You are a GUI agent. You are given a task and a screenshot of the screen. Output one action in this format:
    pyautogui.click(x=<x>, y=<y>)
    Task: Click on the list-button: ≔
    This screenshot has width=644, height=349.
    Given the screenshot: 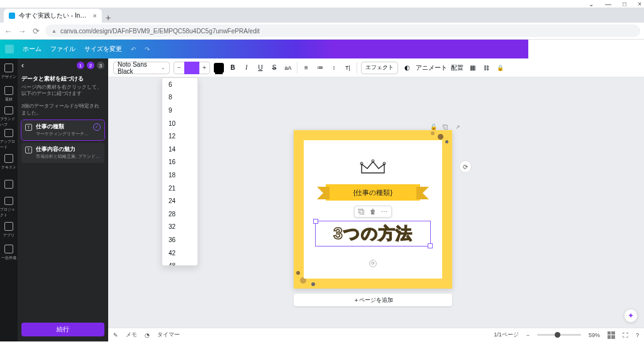 What is the action you would take?
    pyautogui.click(x=320, y=68)
    